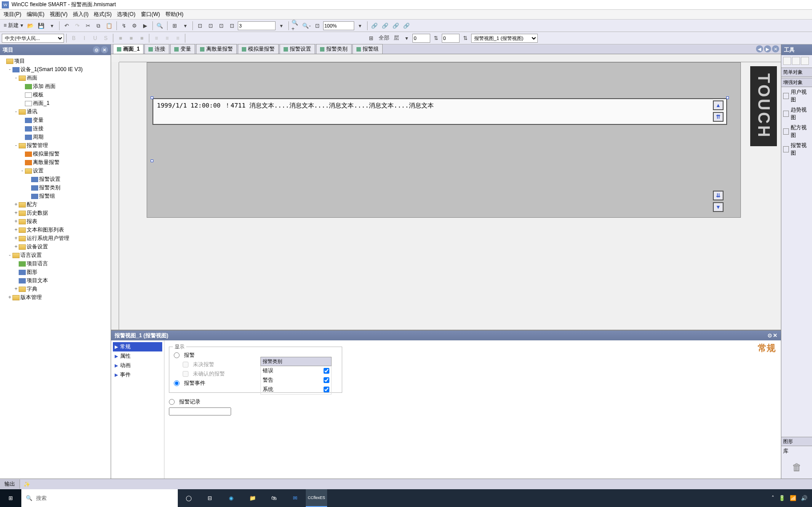  I want to click on class-row-1: 警告, so click(296, 380).